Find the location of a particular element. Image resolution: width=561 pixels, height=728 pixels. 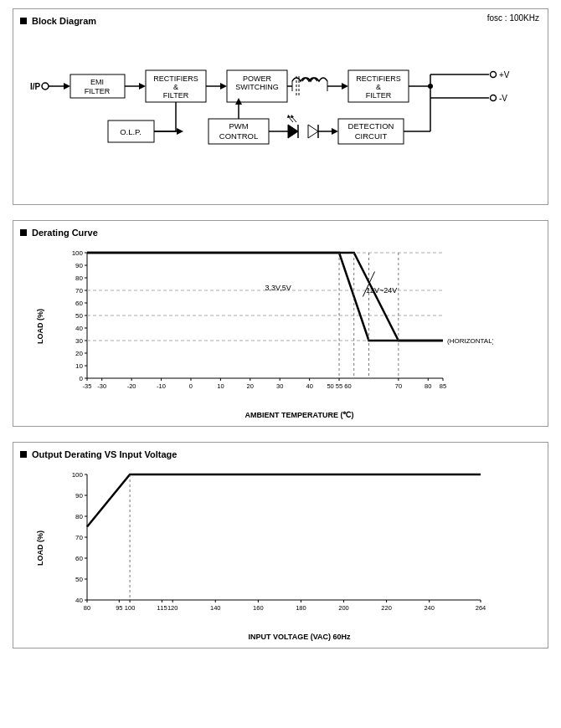

derating-xlabel: AMBIENT TEMPERATURE (℃) is located at coordinates (300, 415).